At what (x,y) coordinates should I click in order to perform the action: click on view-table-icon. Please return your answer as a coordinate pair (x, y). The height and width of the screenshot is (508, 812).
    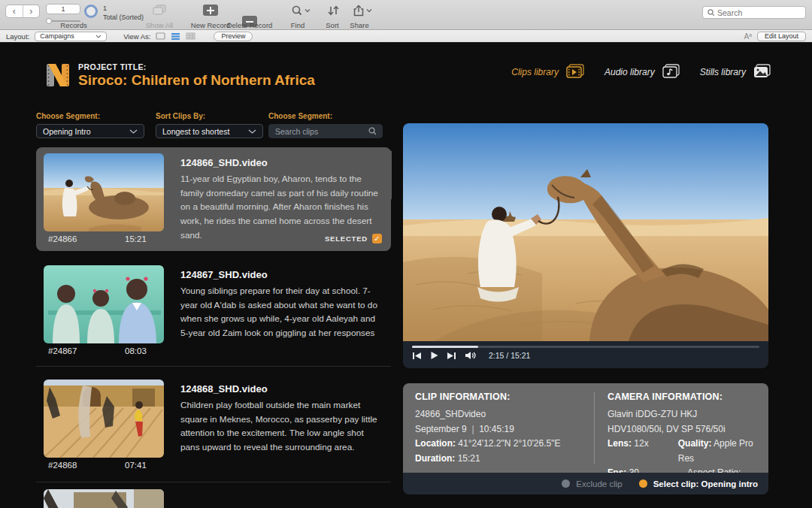
    Looking at the image, I should click on (191, 36).